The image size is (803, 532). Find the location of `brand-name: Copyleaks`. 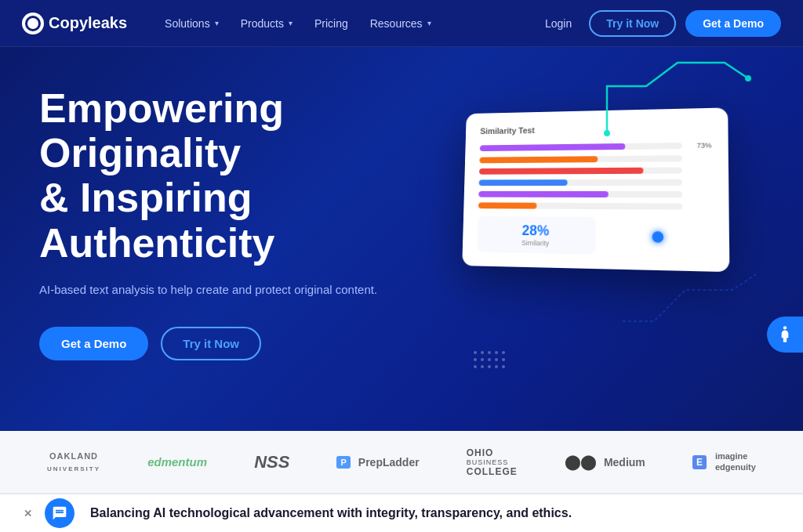

brand-name: Copyleaks is located at coordinates (88, 24).